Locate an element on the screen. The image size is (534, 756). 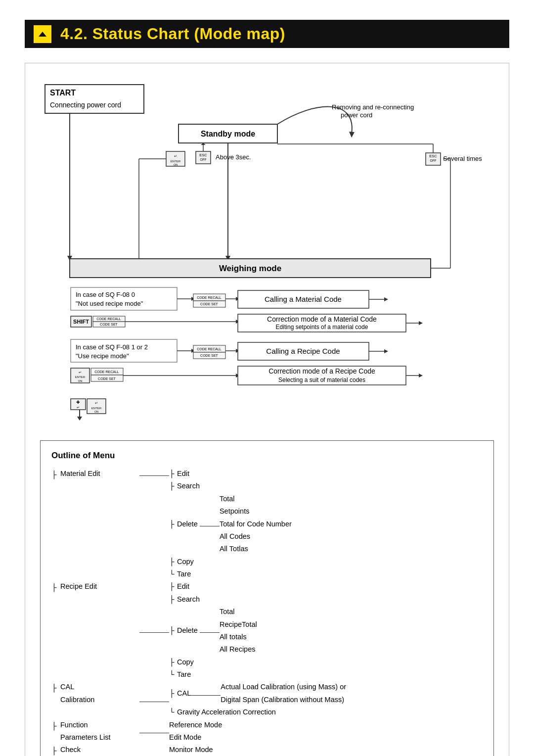
svg-text: Above 3sec. is located at coordinates (233, 157).